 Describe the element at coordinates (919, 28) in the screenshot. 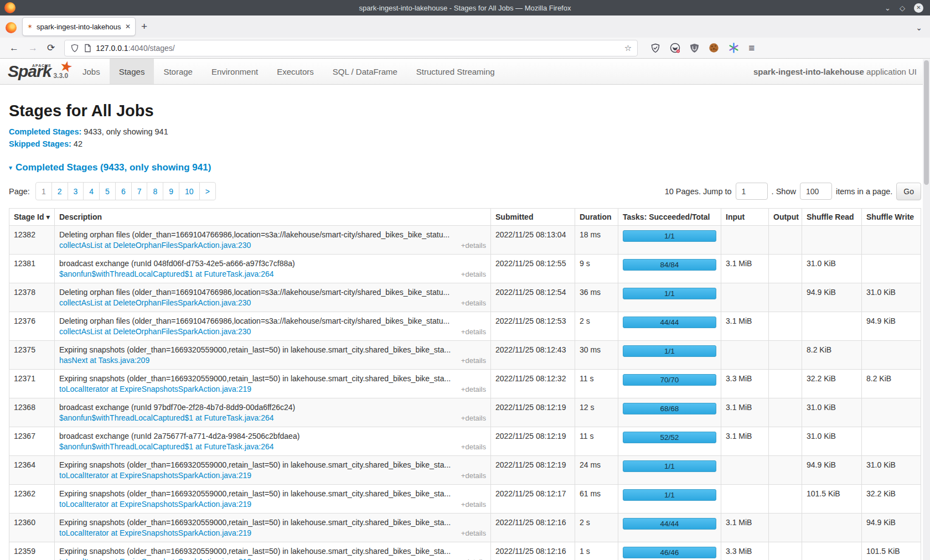

I see `list-all-tabs-icon: ⌄` at that location.